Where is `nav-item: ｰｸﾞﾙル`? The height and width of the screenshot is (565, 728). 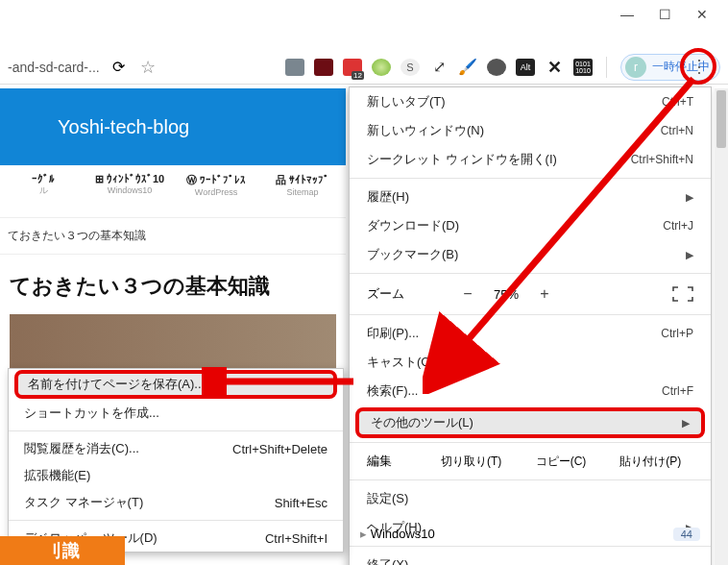
nav-item: ｰｸﾞﾙル is located at coordinates (43, 191).